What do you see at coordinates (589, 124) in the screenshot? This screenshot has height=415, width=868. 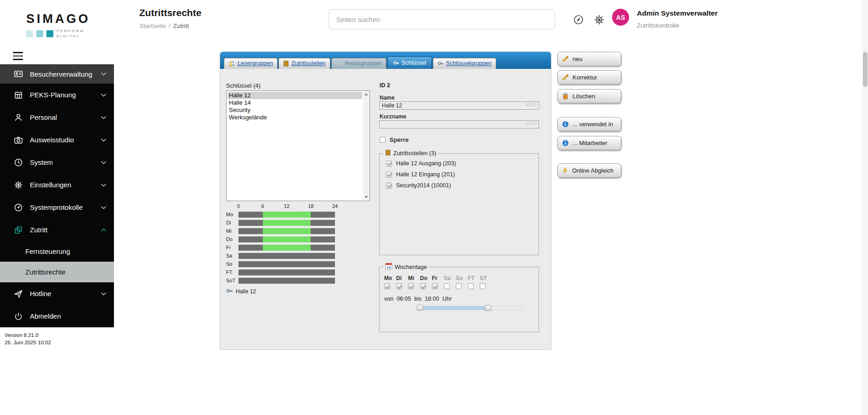 I see `used-in-button: ... verwendet in` at bounding box center [589, 124].